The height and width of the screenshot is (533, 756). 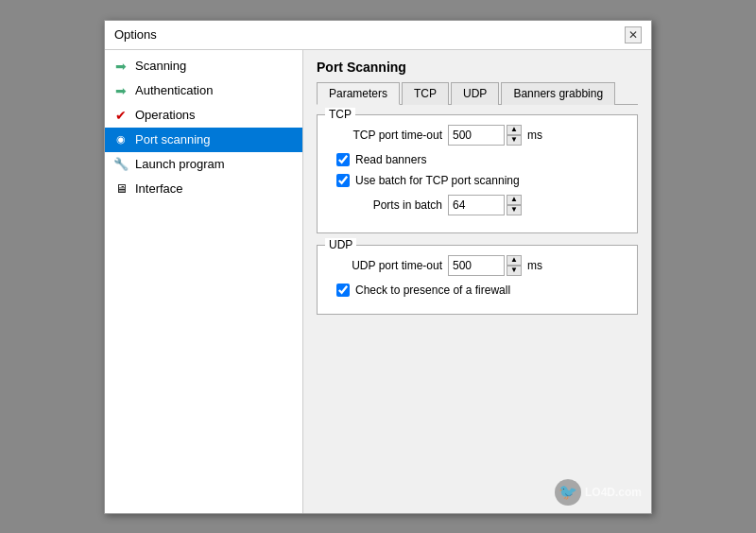 I want to click on ports-spinner: ▲ ▼, so click(x=485, y=205).